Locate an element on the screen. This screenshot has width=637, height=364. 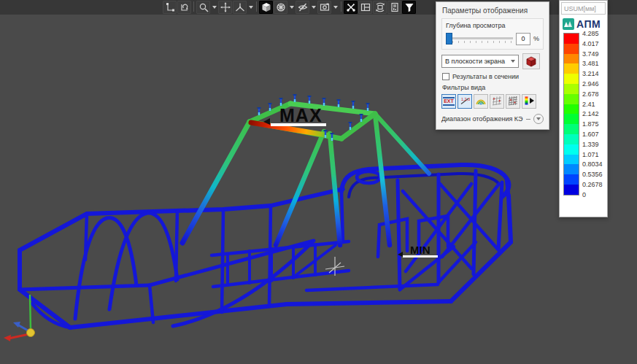
legend-value: 1.339 is located at coordinates (591, 144).